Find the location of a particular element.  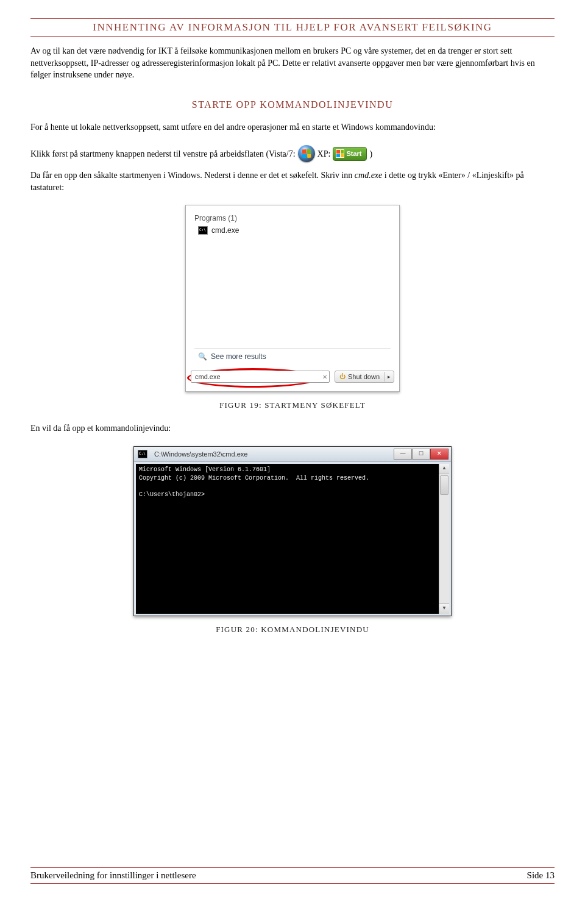

programs-header-label: Programs (1) is located at coordinates (292, 218).